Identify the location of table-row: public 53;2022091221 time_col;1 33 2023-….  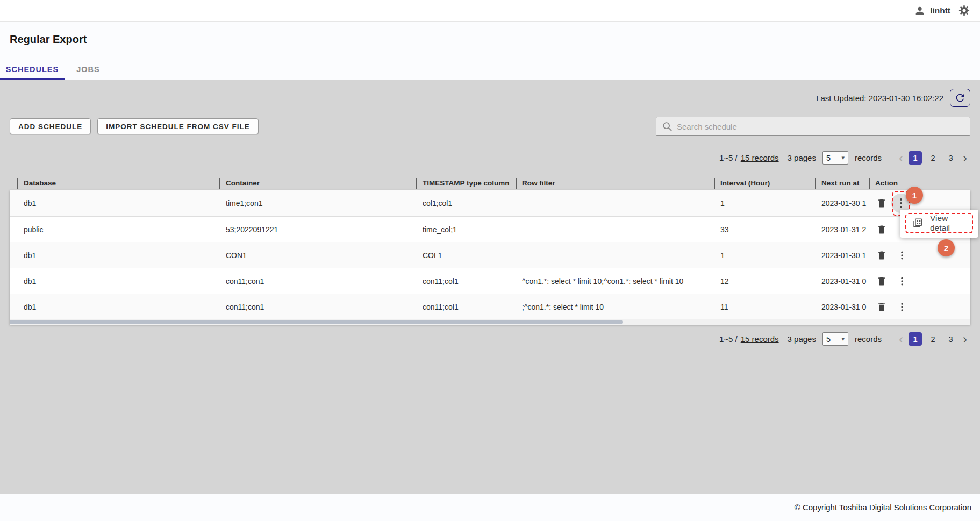
(490, 229).